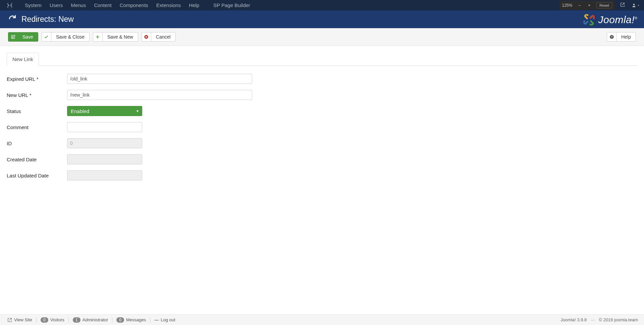 Image resolution: width=644 pixels, height=325 pixels. What do you see at coordinates (626, 37) in the screenshot?
I see `help-label: Help` at bounding box center [626, 37].